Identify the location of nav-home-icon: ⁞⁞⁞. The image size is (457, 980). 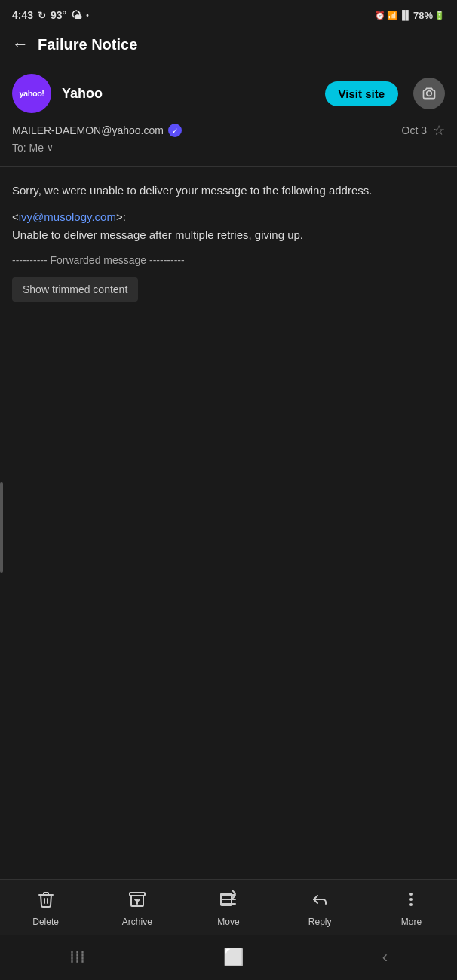
(77, 957).